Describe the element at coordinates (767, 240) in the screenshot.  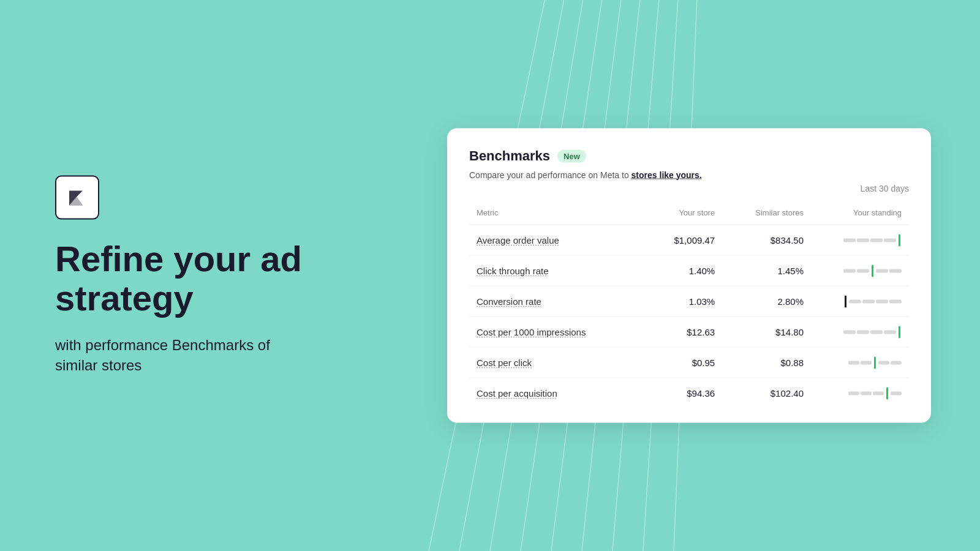
I see `similar-stores-value: $834.50` at that location.